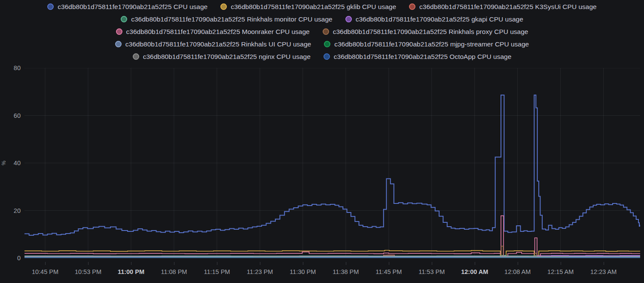 The image size is (644, 283). I want to click on y-axis-tick-label: 40, so click(13, 163).